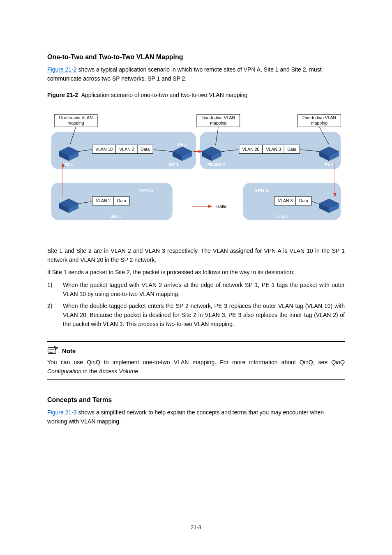 This screenshot has height=555, width=392. Describe the element at coordinates (111, 201) in the screenshot. I see `packet-vlan2: VLAN 2 Data` at that location.